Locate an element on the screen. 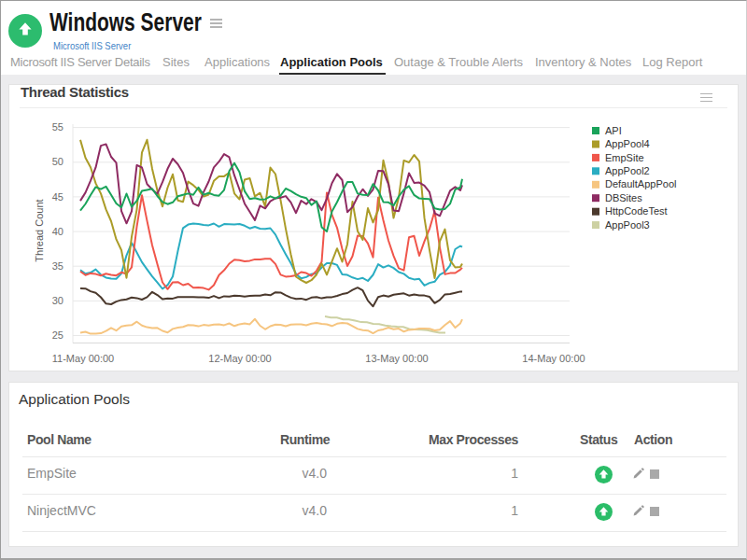  svg-text: 11-May 00:00 is located at coordinates (83, 358).